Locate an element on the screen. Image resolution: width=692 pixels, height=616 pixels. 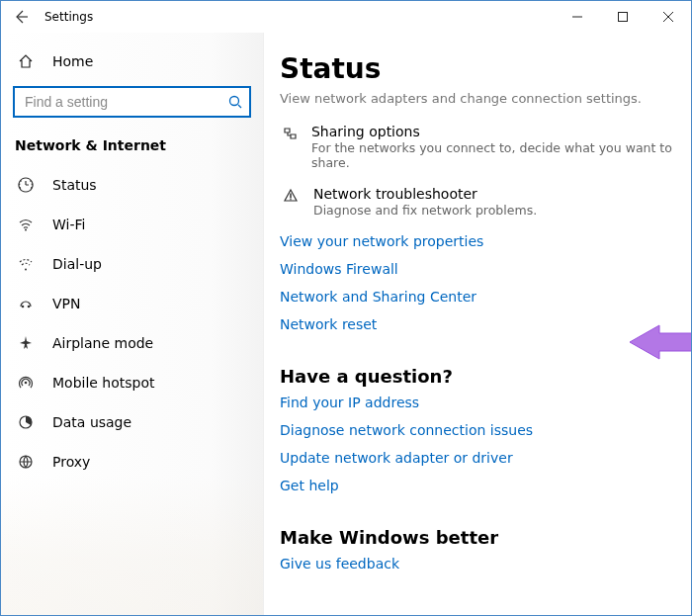
arrow-left-icon is located at coordinates (21, 17).